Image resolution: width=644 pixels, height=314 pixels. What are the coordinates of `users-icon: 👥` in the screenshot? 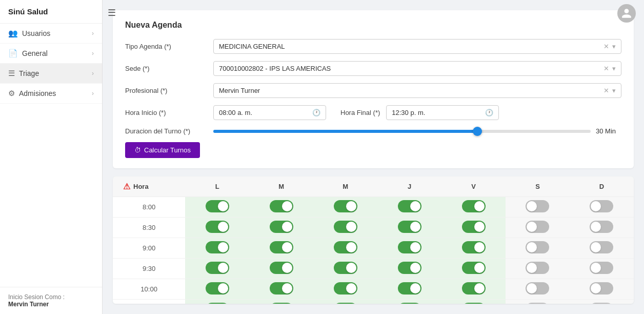 It's located at (13, 33).